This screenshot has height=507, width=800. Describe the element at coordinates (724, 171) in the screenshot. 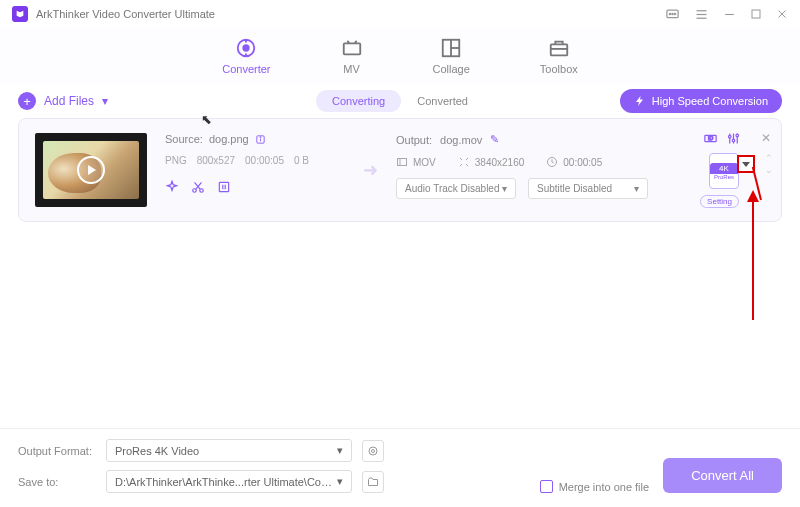

I see `format-badge: 4K ProRes` at that location.